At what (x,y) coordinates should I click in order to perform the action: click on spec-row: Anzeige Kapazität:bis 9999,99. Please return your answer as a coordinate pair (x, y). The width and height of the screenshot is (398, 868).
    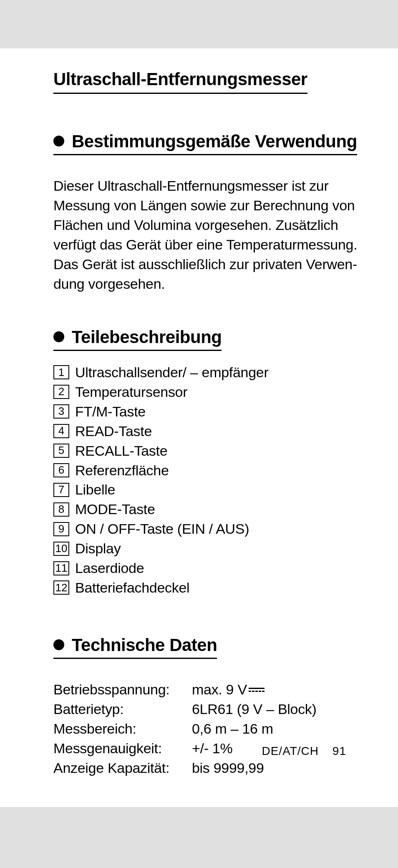
    Looking at the image, I should click on (207, 768).